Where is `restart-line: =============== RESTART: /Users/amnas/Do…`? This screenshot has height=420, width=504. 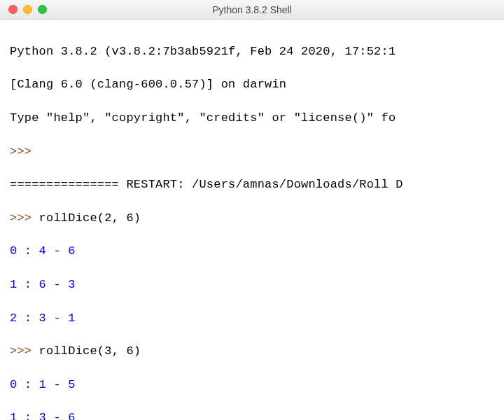 restart-line: =============== RESTART: /Users/amnas/Do… is located at coordinates (252, 185).